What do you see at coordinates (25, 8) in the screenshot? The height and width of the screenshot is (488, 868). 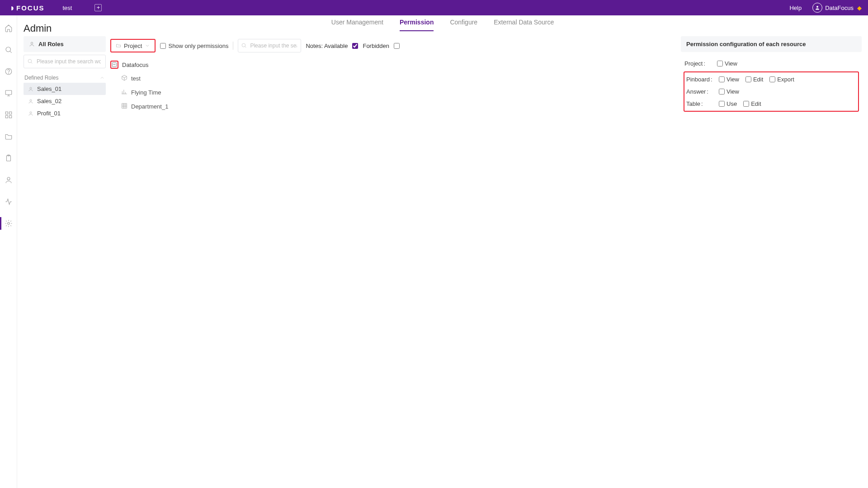 I see `logo: FOCUS` at bounding box center [25, 8].